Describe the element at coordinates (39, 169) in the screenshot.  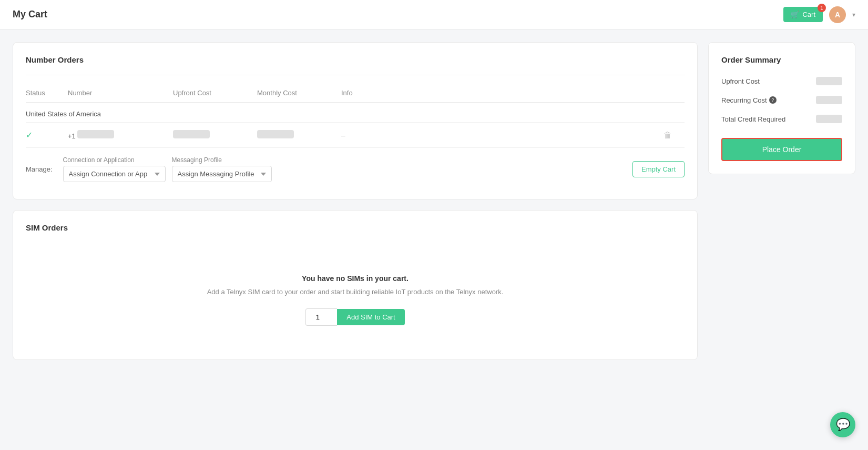
I see `manage-label: Manage:` at that location.